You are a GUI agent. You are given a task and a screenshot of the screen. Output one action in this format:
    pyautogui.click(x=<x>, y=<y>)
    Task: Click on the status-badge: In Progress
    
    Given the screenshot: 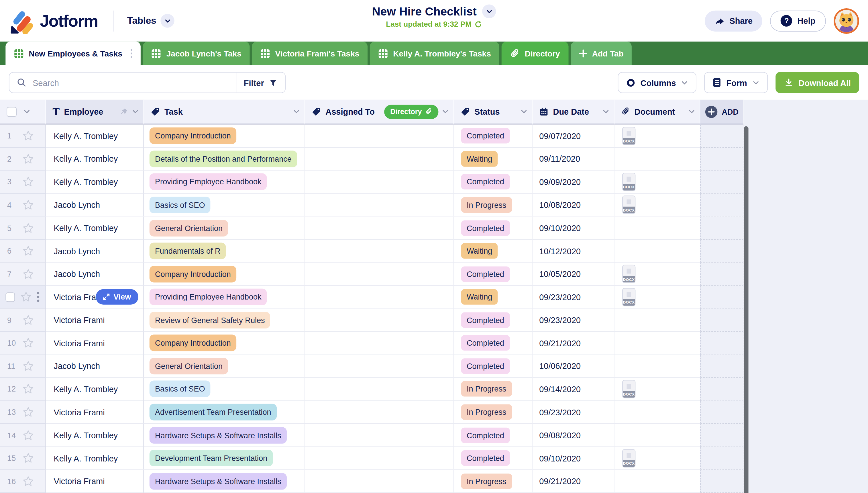 What is the action you would take?
    pyautogui.click(x=487, y=481)
    